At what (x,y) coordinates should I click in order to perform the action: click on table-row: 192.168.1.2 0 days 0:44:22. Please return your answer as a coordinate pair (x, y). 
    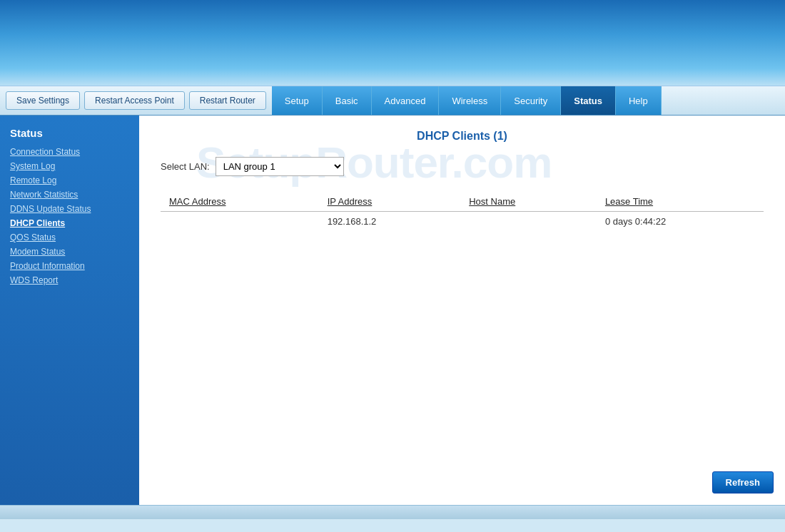
    Looking at the image, I should click on (462, 222).